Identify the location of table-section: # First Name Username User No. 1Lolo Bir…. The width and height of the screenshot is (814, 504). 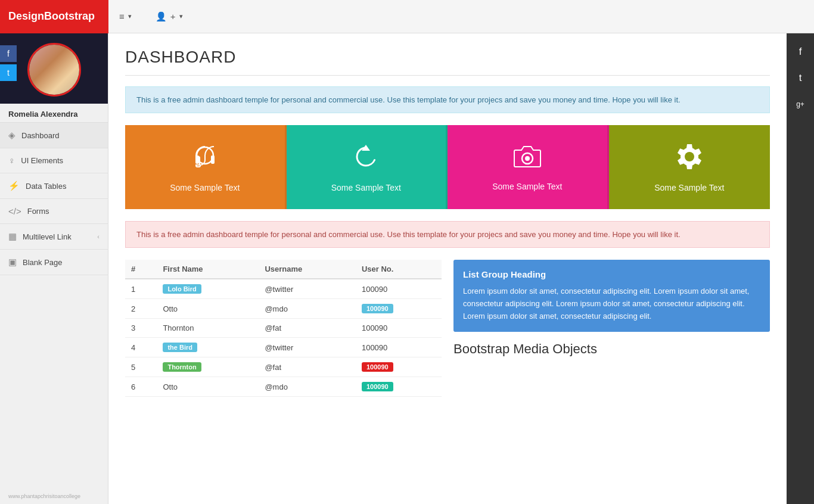
(284, 328).